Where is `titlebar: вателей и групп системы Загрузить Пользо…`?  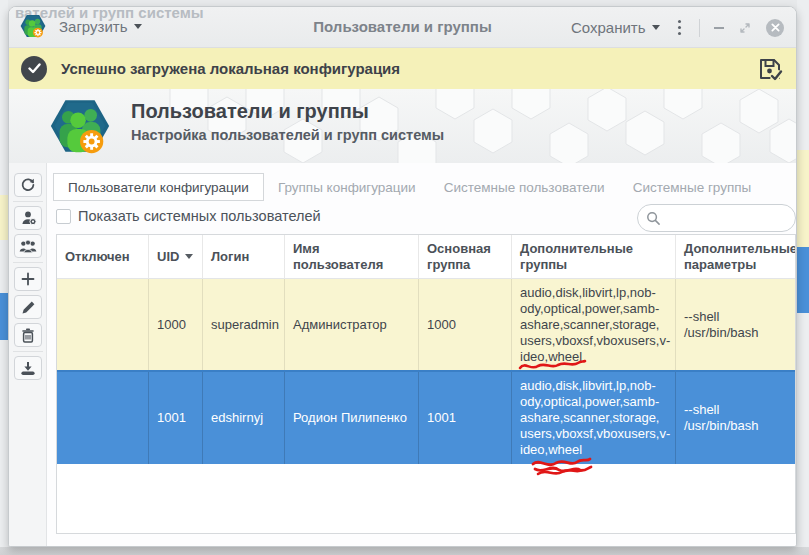 titlebar: вателей и групп системы Загрузить Пользо… is located at coordinates (402, 28).